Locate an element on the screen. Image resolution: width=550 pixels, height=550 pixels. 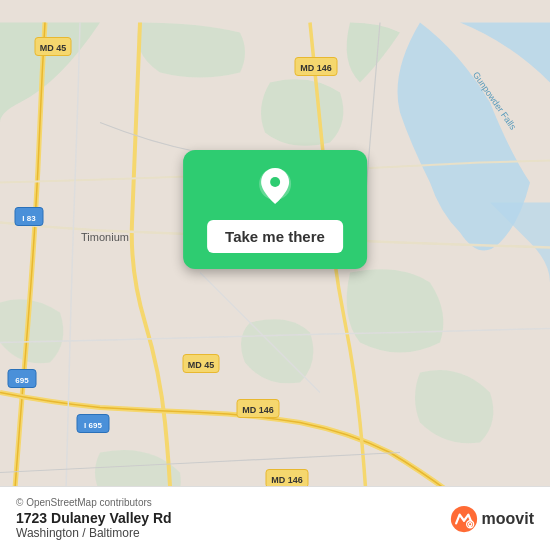
take-me-there-button: Take me there is located at coordinates (275, 236).